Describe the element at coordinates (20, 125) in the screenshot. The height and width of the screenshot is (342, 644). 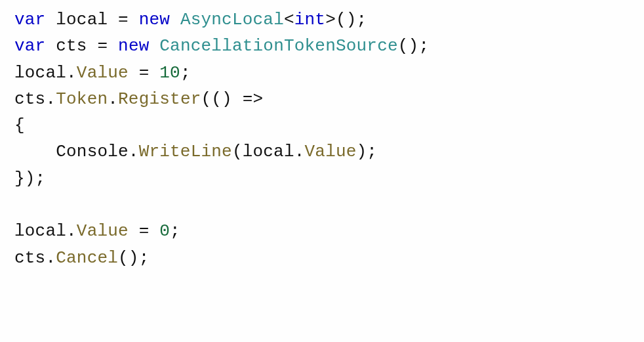
I see `code-line-5: {` at that location.